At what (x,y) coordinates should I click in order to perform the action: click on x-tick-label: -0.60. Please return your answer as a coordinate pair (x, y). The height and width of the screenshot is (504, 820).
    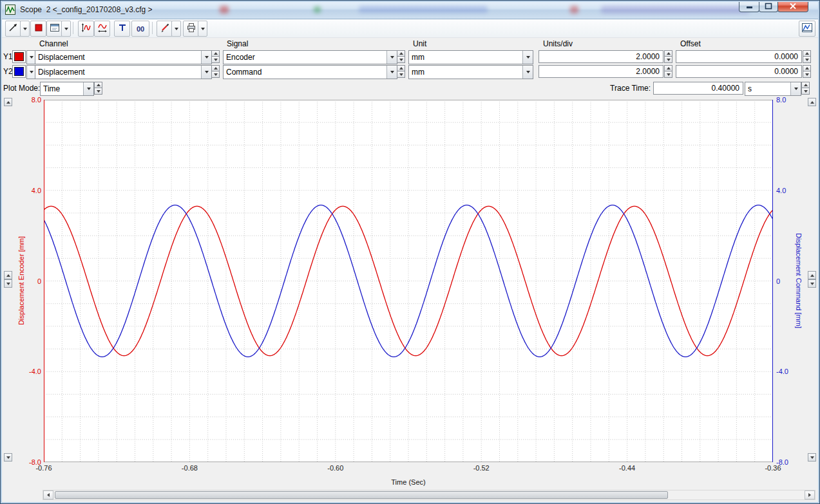
    Looking at the image, I should click on (335, 468).